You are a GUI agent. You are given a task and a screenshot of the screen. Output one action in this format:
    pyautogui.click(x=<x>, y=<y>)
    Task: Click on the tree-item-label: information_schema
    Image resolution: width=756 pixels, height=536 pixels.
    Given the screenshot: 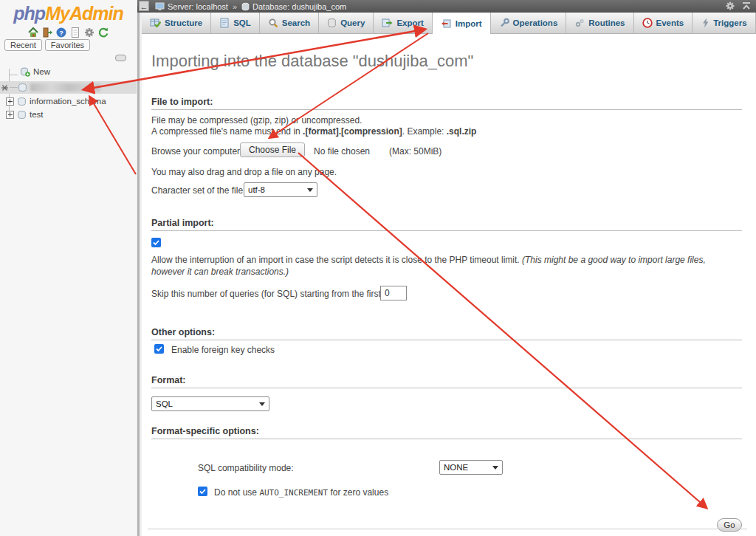 What is the action you would take?
    pyautogui.click(x=68, y=101)
    